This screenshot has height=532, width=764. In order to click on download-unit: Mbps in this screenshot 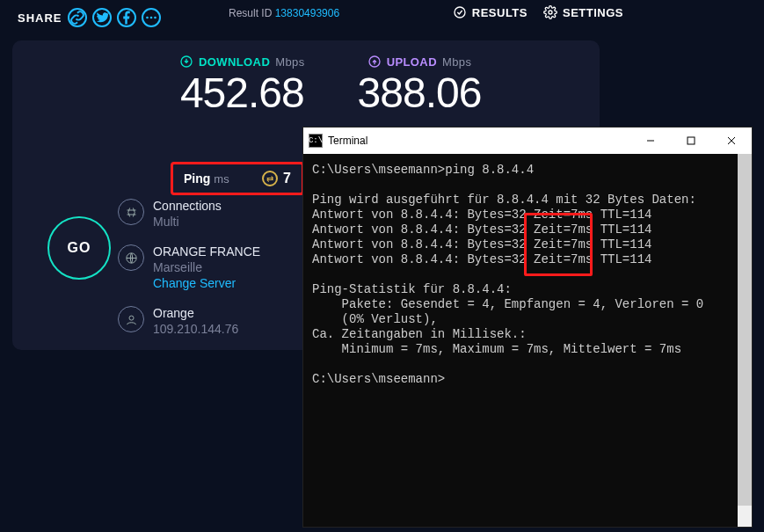, I will do `click(290, 62)`.